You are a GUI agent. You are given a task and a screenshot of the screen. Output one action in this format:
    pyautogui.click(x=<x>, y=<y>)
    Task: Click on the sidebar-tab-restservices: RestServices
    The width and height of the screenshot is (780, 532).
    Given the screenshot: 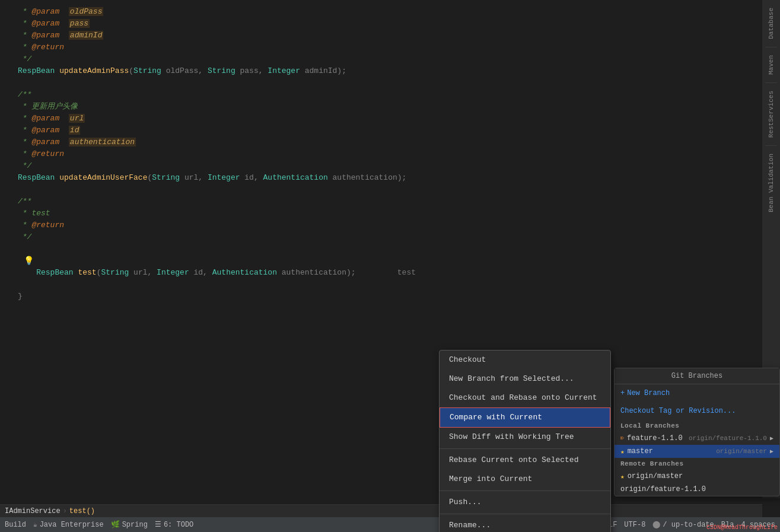 What is the action you would take?
    pyautogui.click(x=771, y=114)
    